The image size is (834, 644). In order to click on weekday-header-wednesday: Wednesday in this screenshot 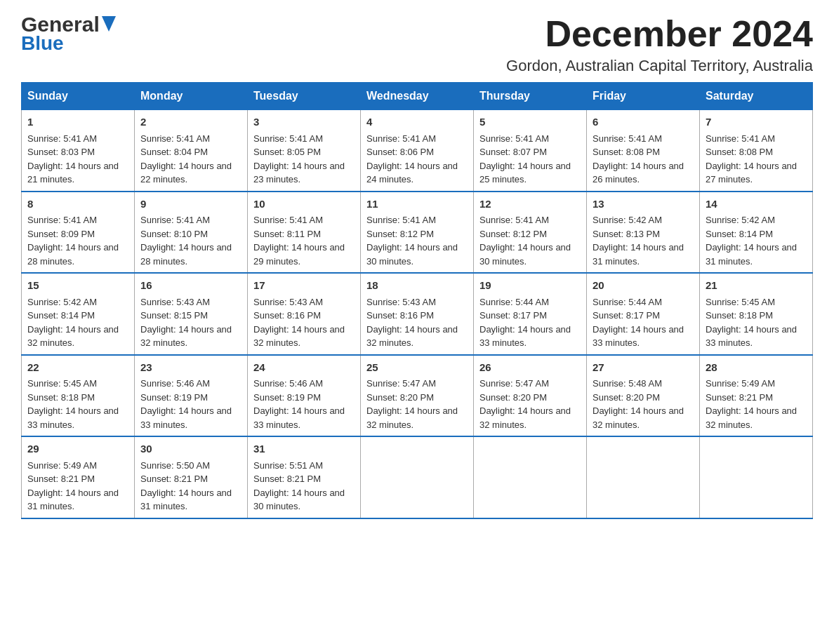, I will do `click(417, 97)`.